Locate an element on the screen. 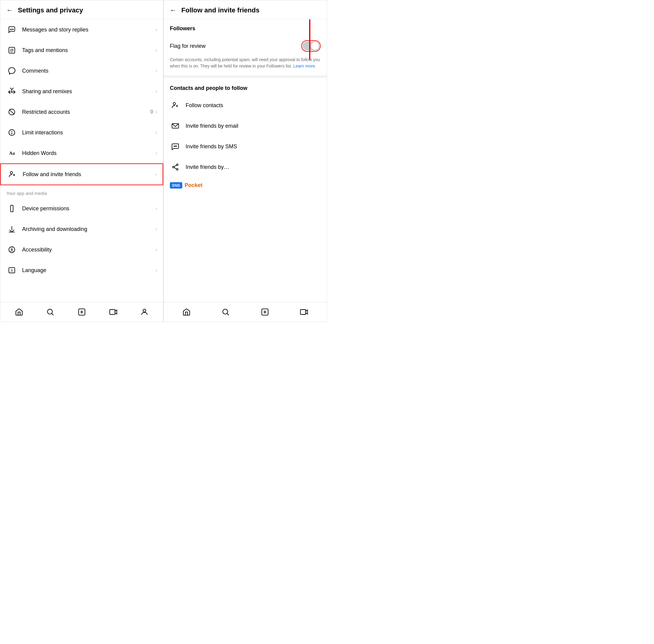 This screenshot has height=644, width=654. sharing-label: Sharing and remixes is located at coordinates (89, 91).